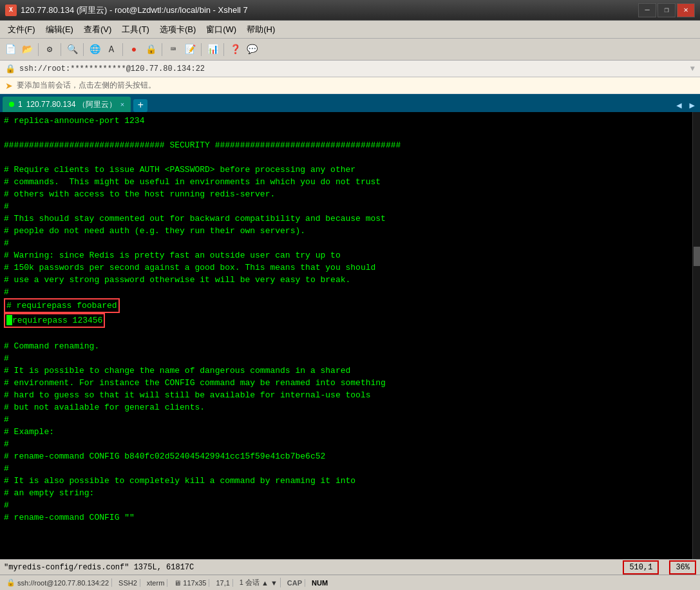 This screenshot has height=590, width=700. Describe the element at coordinates (156, 583) in the screenshot. I see `bottom-terminal: xterm` at that location.